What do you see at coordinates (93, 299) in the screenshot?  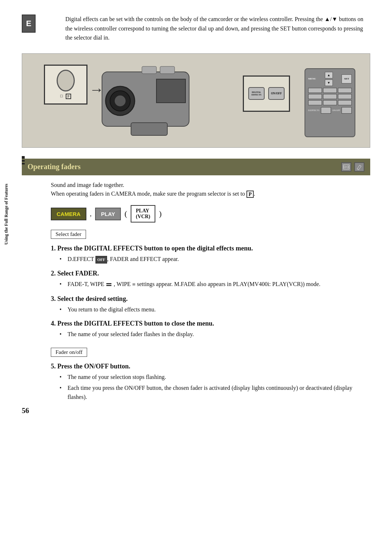 I see `step-3-heading: Select the desired setting.` at bounding box center [93, 299].